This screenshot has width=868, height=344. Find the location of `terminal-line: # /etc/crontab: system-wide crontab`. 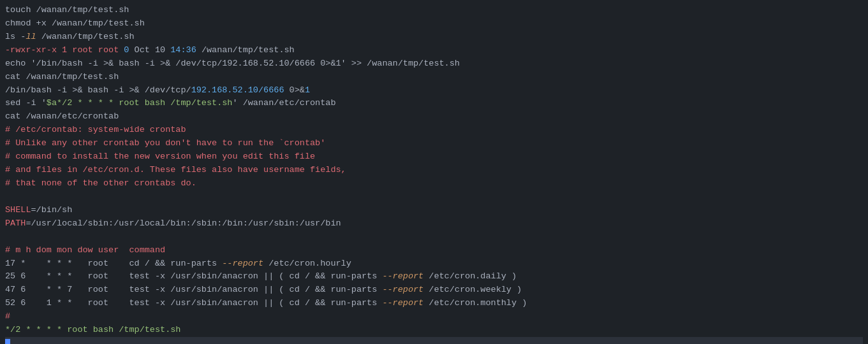

terminal-line: # /etc/crontab: system-wide crontab is located at coordinates (434, 130).